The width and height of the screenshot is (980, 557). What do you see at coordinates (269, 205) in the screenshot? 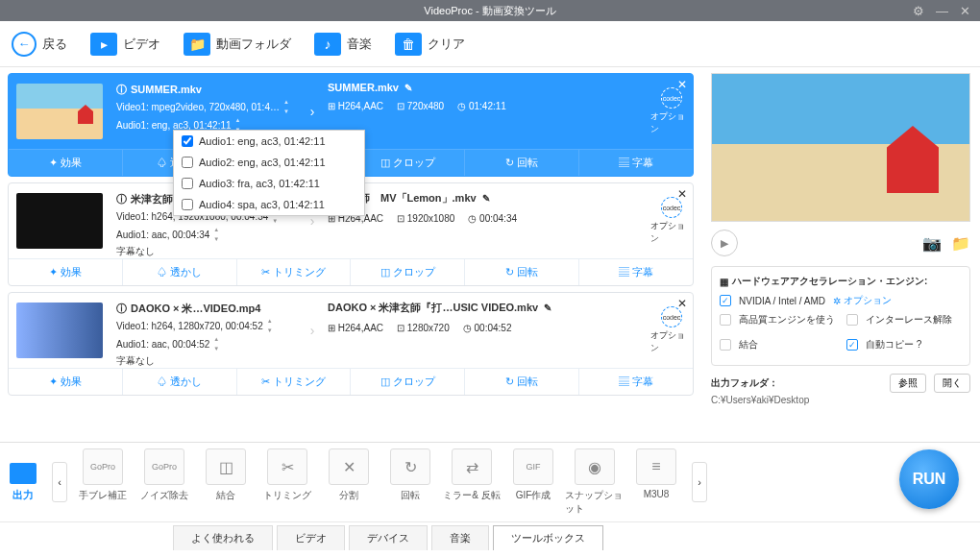
I see `audio-track-option: Audio4: spa, ac3, 01:42:11` at bounding box center [269, 205].